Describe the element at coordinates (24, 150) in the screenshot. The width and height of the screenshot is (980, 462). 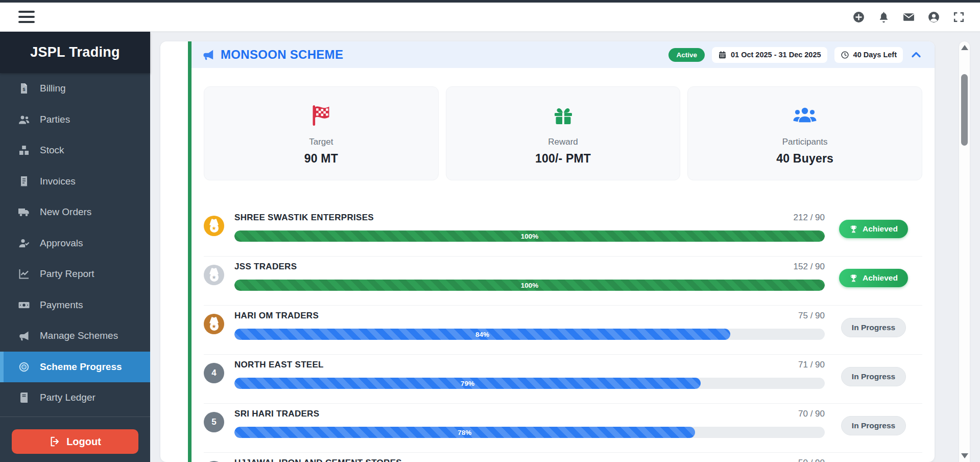
I see `boxes-icon` at that location.